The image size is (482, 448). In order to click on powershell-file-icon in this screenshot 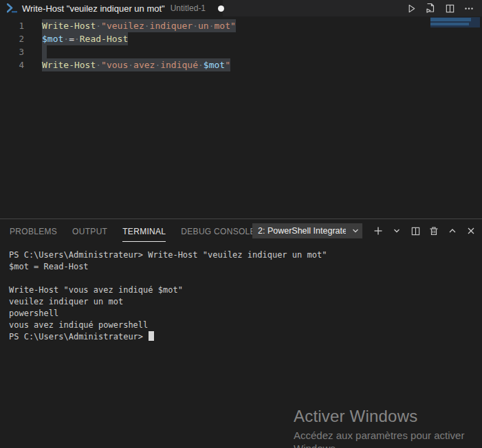, I will do `click(12, 8)`.